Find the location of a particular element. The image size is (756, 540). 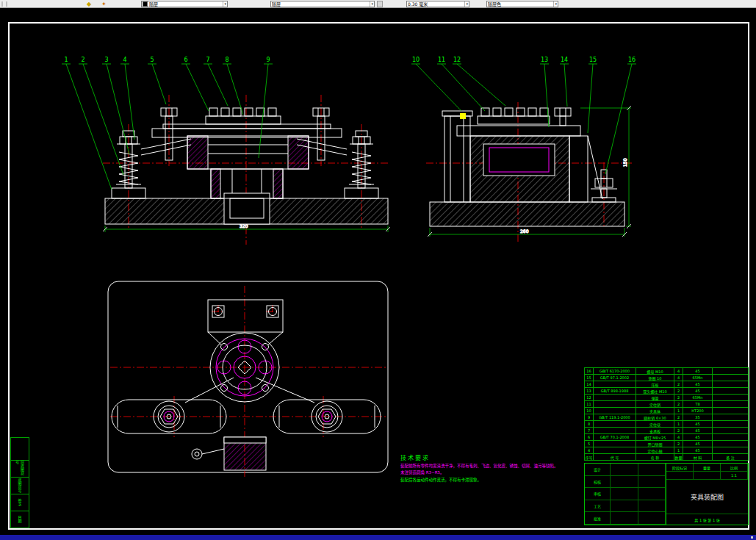

plan-view is located at coordinates (248, 379).